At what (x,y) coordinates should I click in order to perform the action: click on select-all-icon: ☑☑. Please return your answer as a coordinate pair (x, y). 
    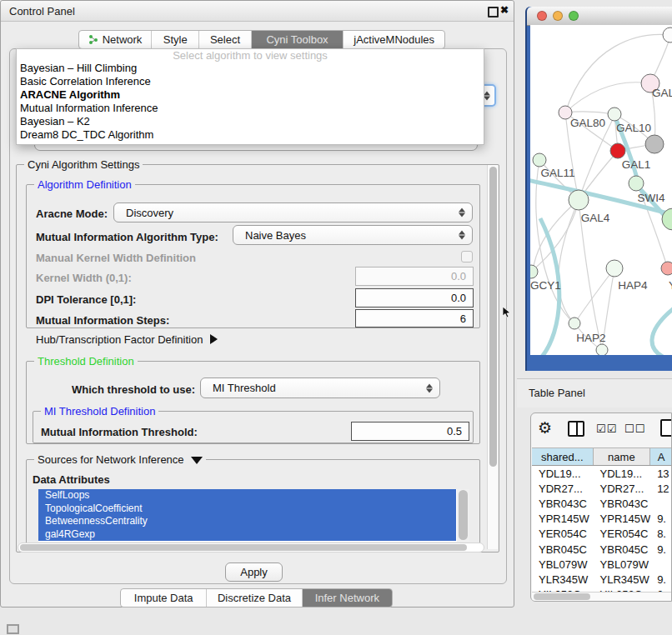
    Looking at the image, I should click on (607, 428).